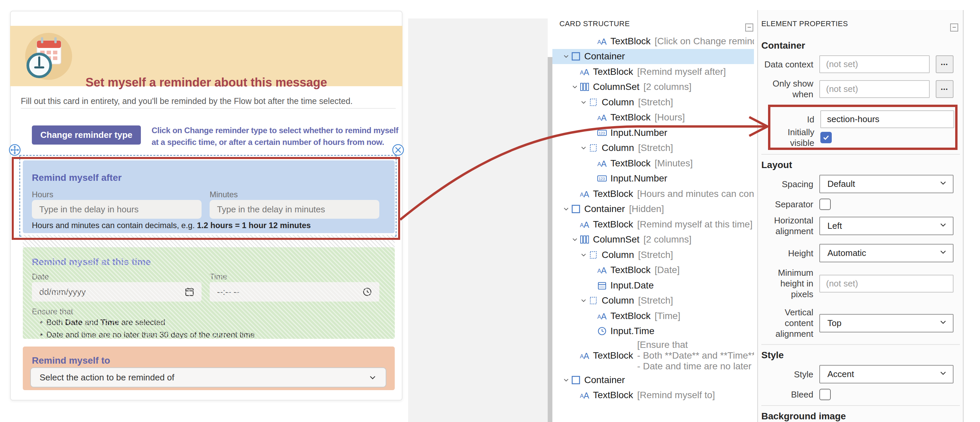  What do you see at coordinates (788, 253) in the screenshot?
I see `property-label: Height` at bounding box center [788, 253].